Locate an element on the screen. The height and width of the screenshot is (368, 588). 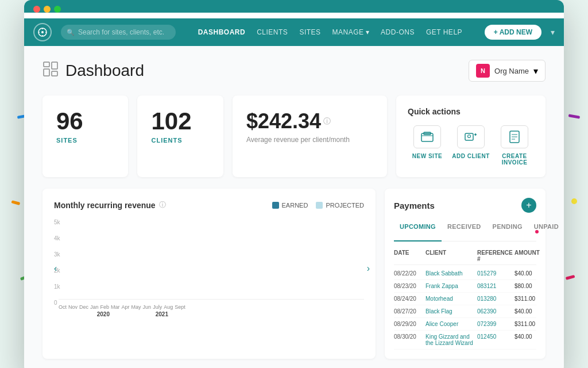
browser-dots is located at coordinates (294, 9).